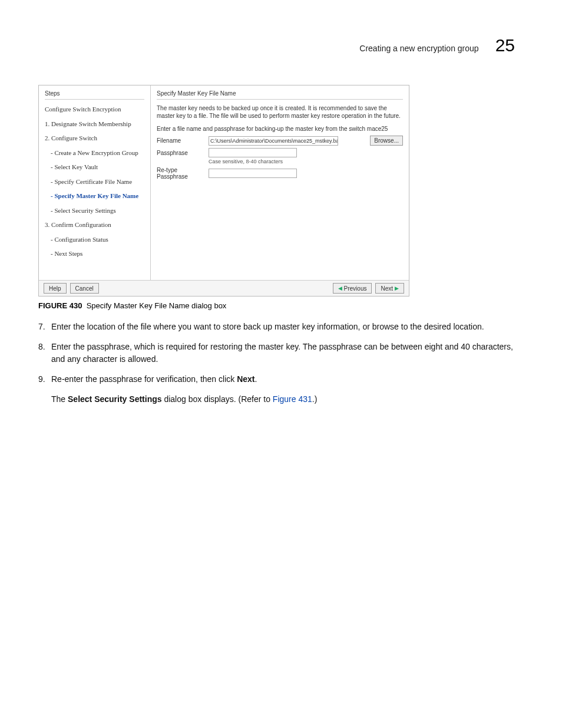  Describe the element at coordinates (60, 305) in the screenshot. I see `figure-label: FIGURE 430` at that location.